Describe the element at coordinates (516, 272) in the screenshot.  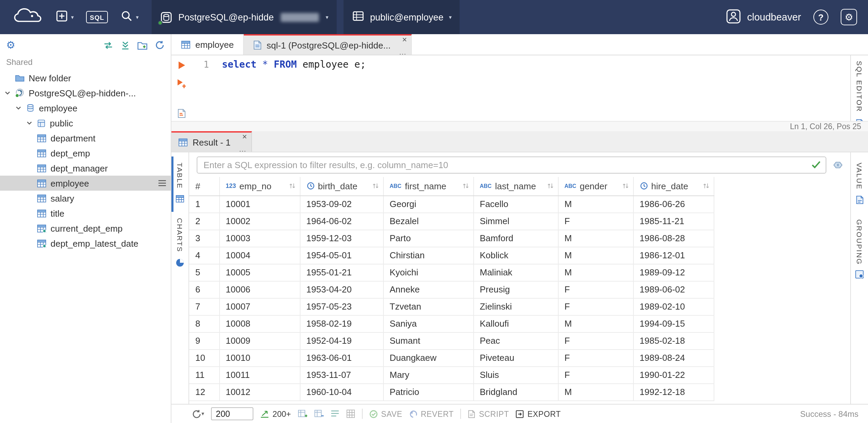
I see `cell: Maliniak` at that location.